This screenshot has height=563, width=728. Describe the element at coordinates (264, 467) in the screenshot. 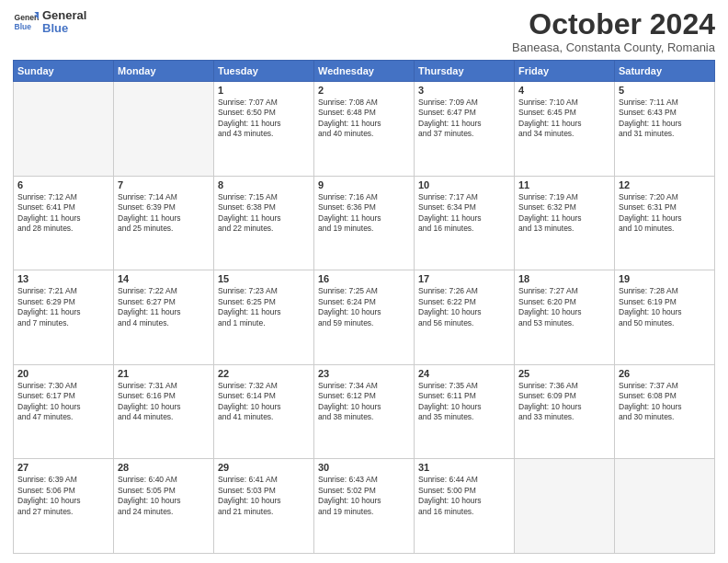

I see `day-number: 29` at that location.